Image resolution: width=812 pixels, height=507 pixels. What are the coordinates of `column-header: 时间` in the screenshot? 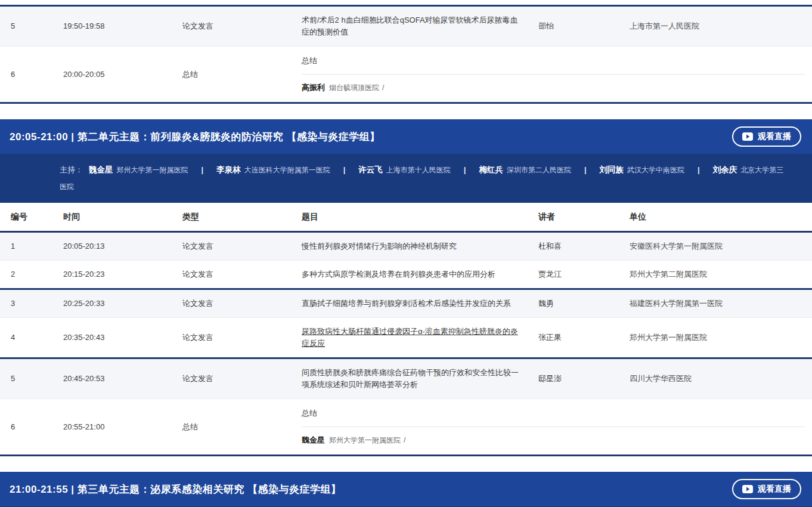 It's located at (112, 217).